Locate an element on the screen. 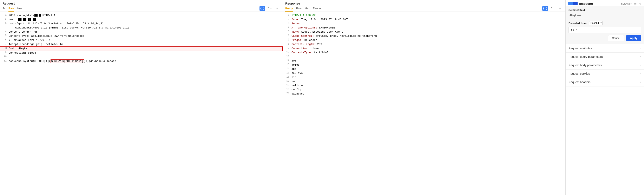  inspector-header-right: Selection 8 ( ⤡ is located at coordinates (632, 4).